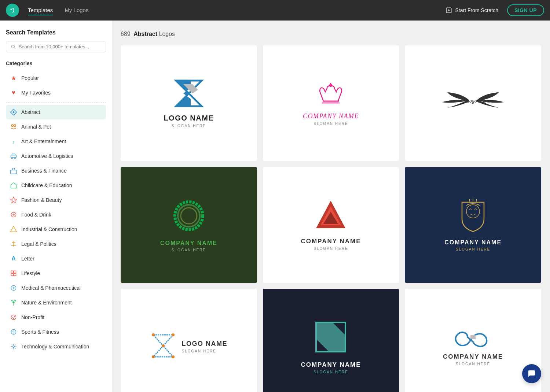 This screenshot has height=392, width=550. Describe the element at coordinates (56, 185) in the screenshot. I see `sidebar-item-childcare: Childcare & Education` at that location.